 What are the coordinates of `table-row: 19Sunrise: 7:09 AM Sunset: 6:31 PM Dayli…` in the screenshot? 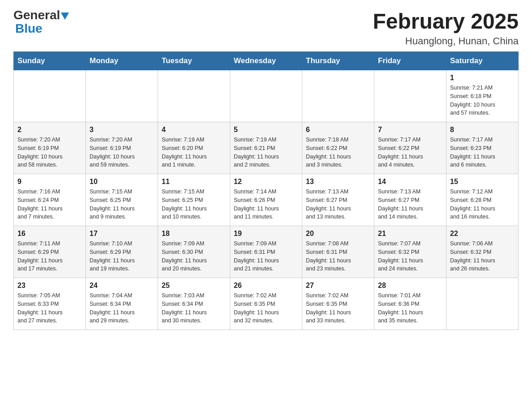 It's located at (266, 252).